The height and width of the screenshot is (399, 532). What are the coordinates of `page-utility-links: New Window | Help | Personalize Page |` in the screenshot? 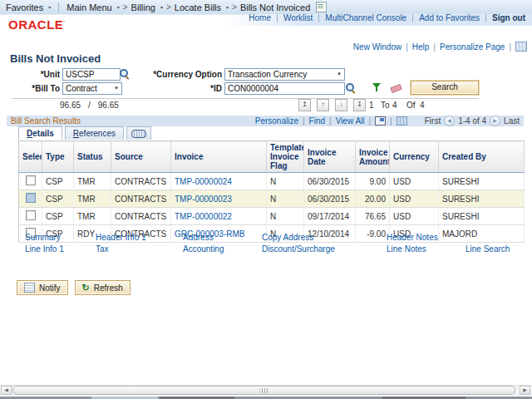 It's located at (441, 47).